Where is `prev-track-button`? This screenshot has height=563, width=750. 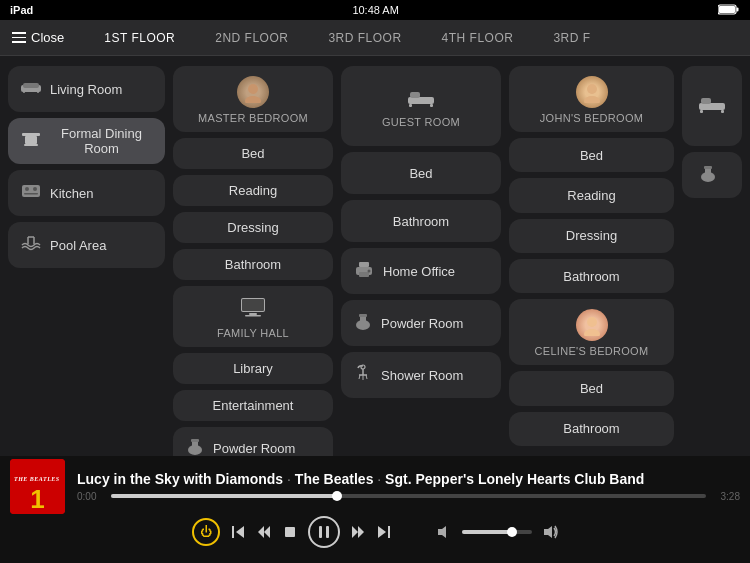 prev-track-button is located at coordinates (238, 532).